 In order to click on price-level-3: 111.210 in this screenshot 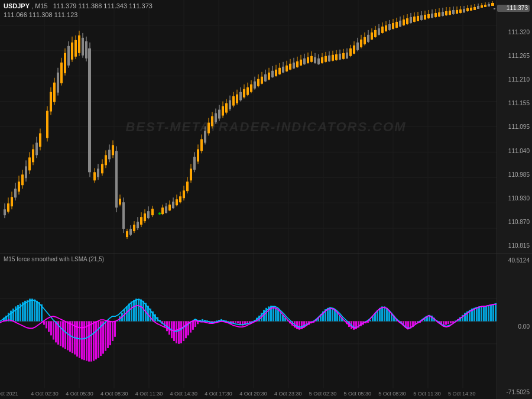, I will do `click(513, 80)`.